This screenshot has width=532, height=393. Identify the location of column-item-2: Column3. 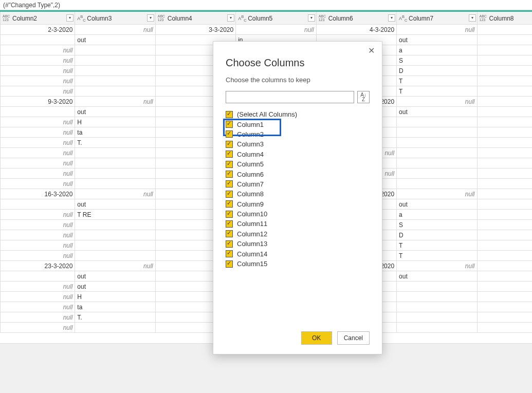
(298, 144).